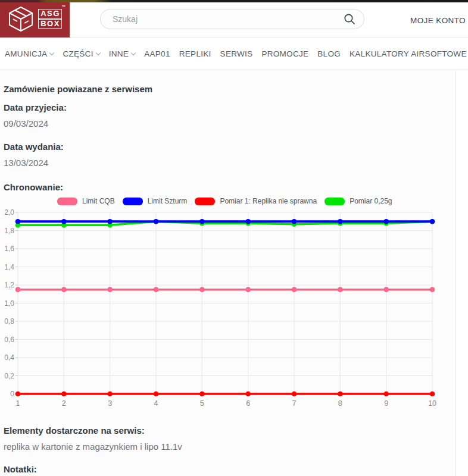 Image resolution: width=468 pixels, height=476 pixels. What do you see at coordinates (10, 213) in the screenshot?
I see `svg-text: 2,0` at bounding box center [10, 213].